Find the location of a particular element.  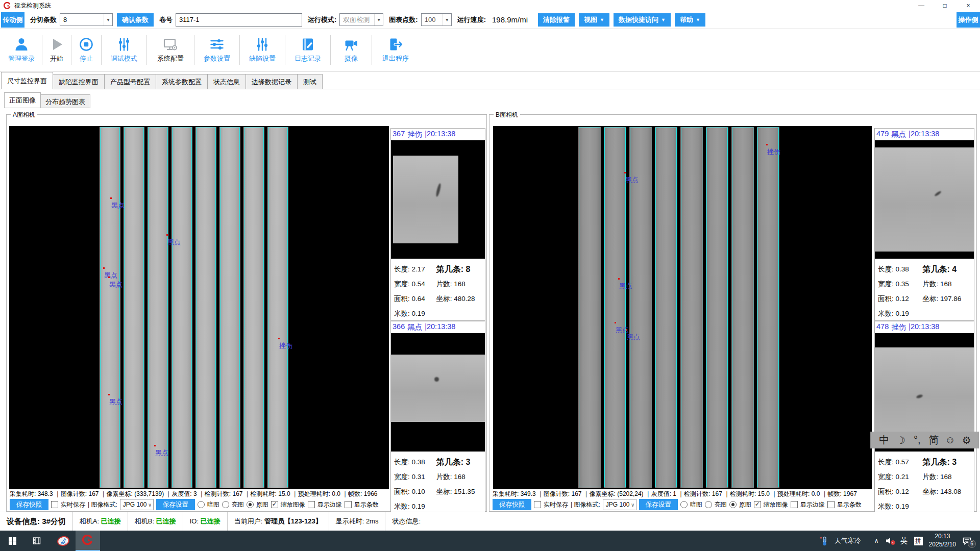

ime-emoji: ☺ is located at coordinates (950, 440).